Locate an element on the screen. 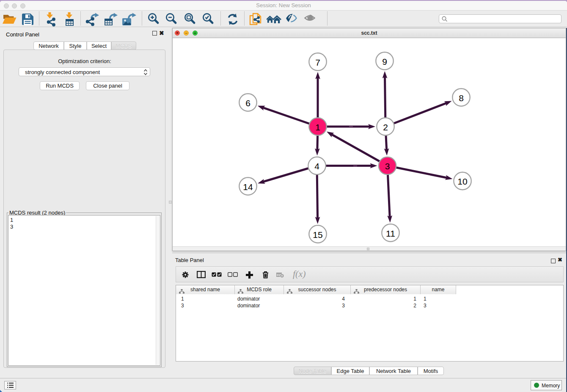  svg-text: 1 is located at coordinates (318, 127).